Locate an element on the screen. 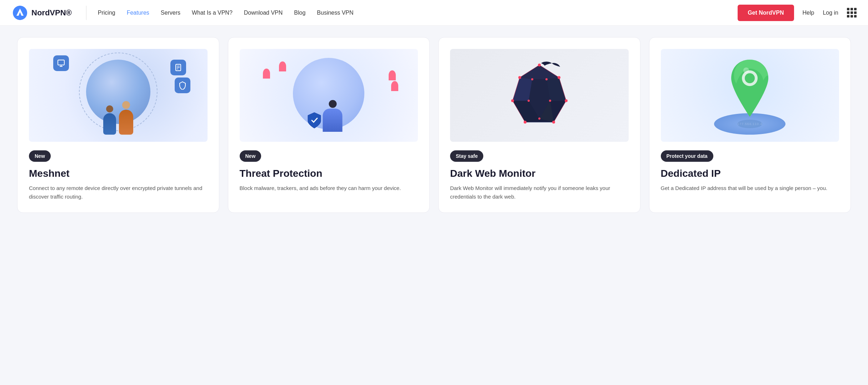  nav-link-business: Business VPN is located at coordinates (335, 13).